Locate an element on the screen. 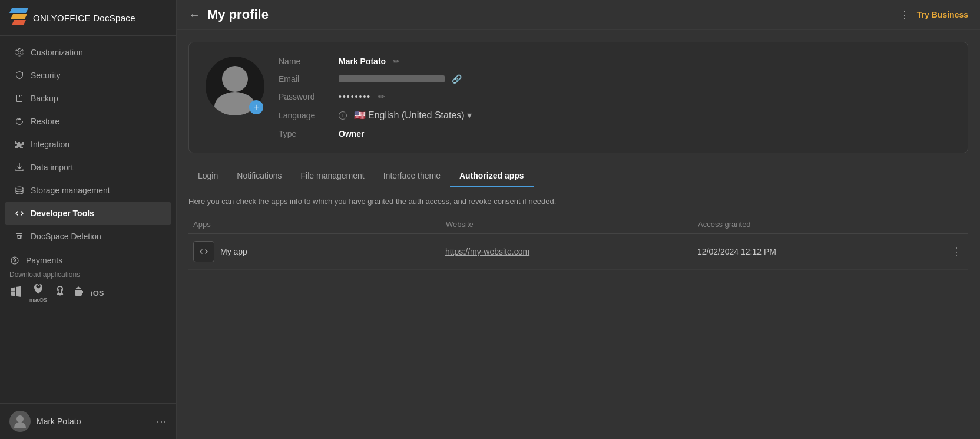 The width and height of the screenshot is (980, 439). ios-download-icon: iOS is located at coordinates (97, 293).